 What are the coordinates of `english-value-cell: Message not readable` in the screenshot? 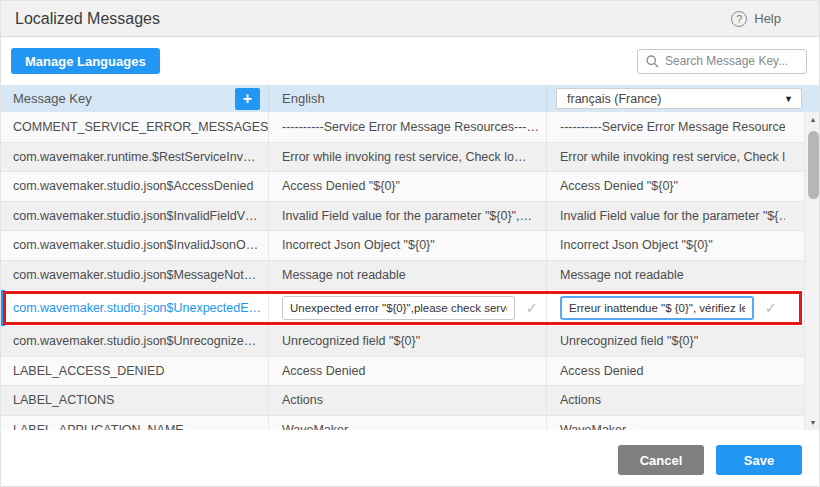 It's located at (408, 276).